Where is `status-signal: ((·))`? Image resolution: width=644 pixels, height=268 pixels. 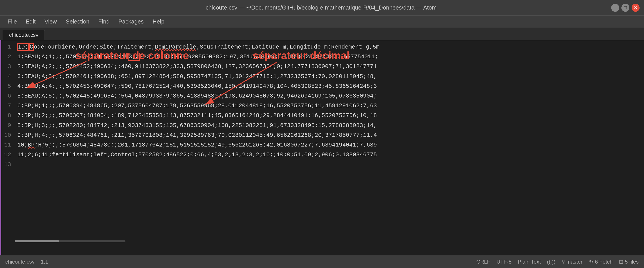
status-signal: ((·)) is located at coordinates (551, 262).